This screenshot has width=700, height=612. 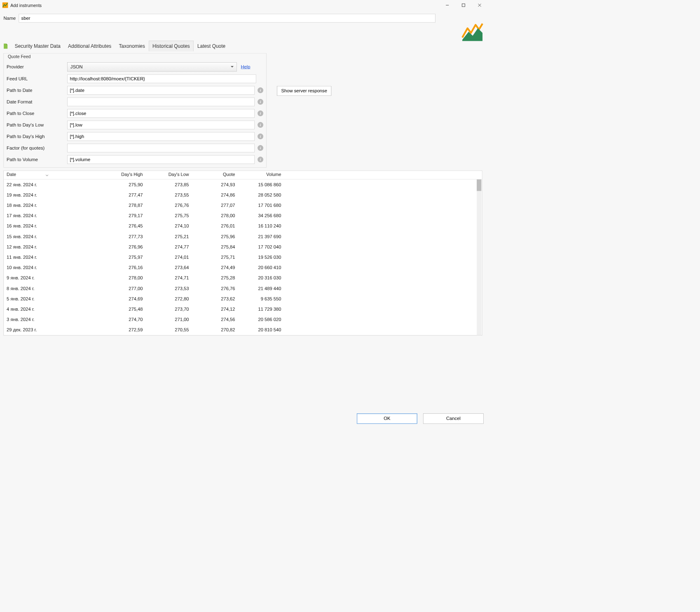 I want to click on cell-low: 276,76, so click(x=169, y=205).